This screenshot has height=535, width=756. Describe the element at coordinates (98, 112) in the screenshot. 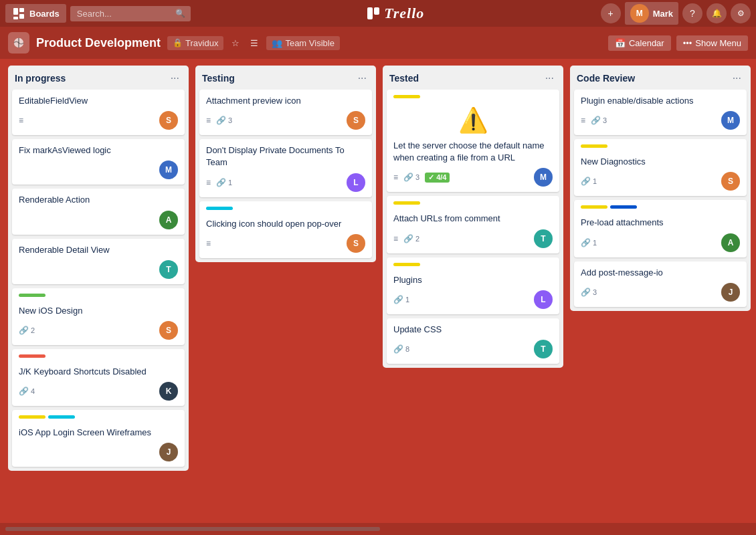

I see `card: EditableFieldView≡ S` at that location.